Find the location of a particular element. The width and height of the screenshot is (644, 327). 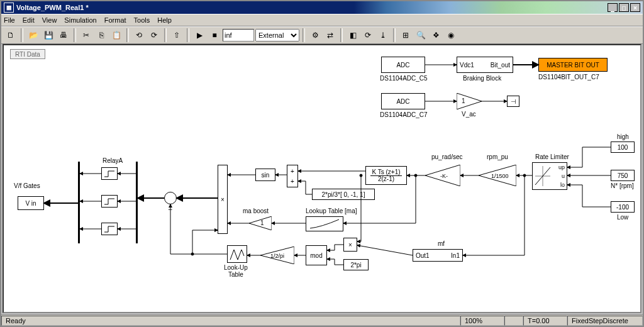

block-sum-compare is located at coordinates (170, 198).